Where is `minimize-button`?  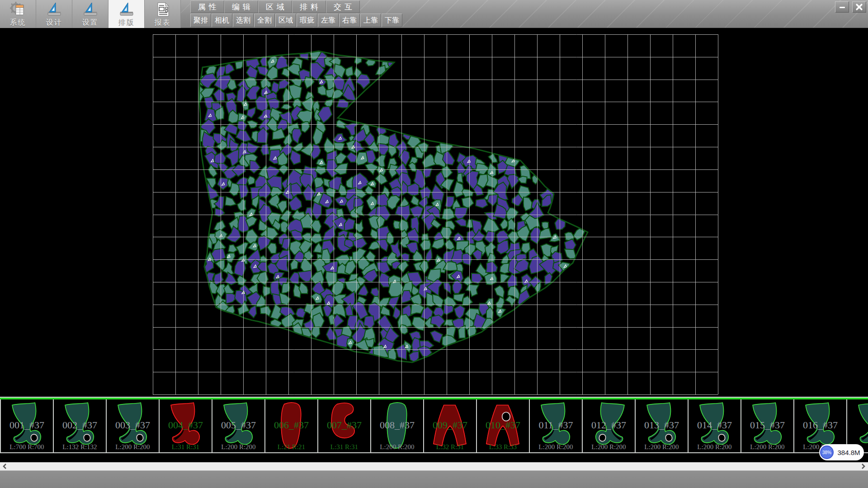
minimize-button is located at coordinates (842, 7).